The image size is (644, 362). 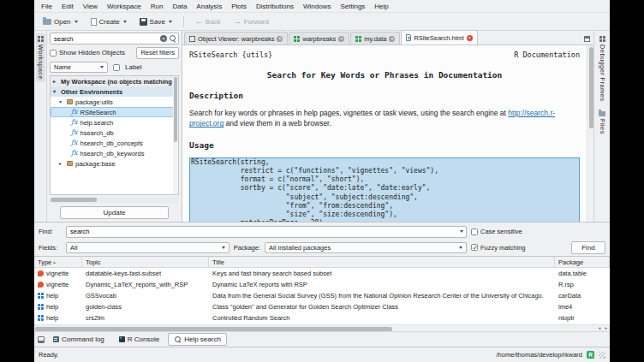 I want to click on table-row: vignette datatable-keys-fast-subset Keys…, so click(x=322, y=274).